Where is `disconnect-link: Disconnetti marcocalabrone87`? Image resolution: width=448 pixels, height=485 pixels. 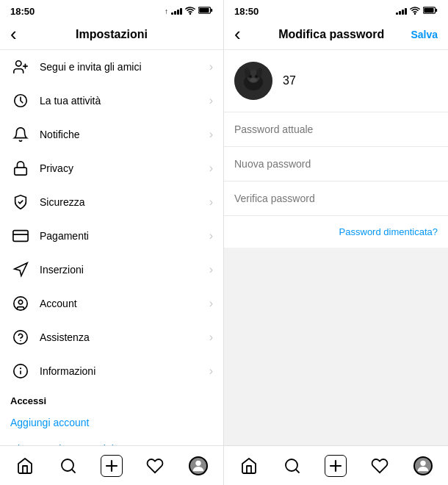 disconnect-link: Disconnetti marcocalabrone87 is located at coordinates (112, 441).